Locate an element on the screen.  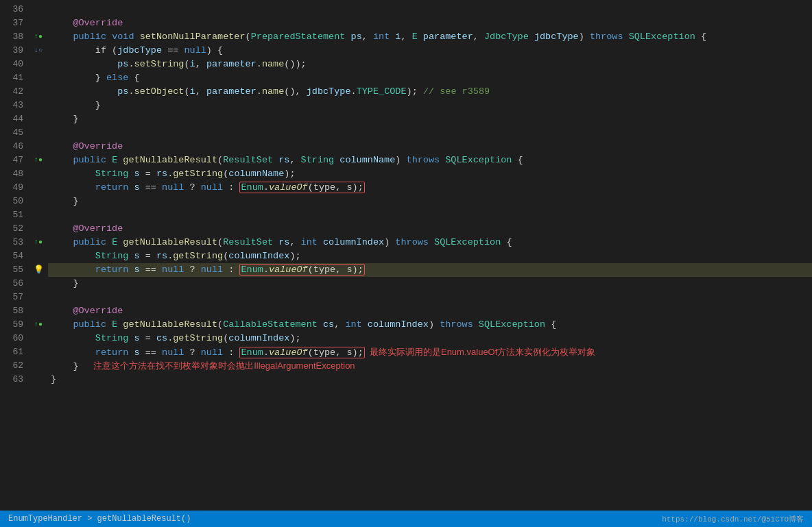
breadcrumb: EnumTypeHandler > getNullableResult() is located at coordinates (99, 519).